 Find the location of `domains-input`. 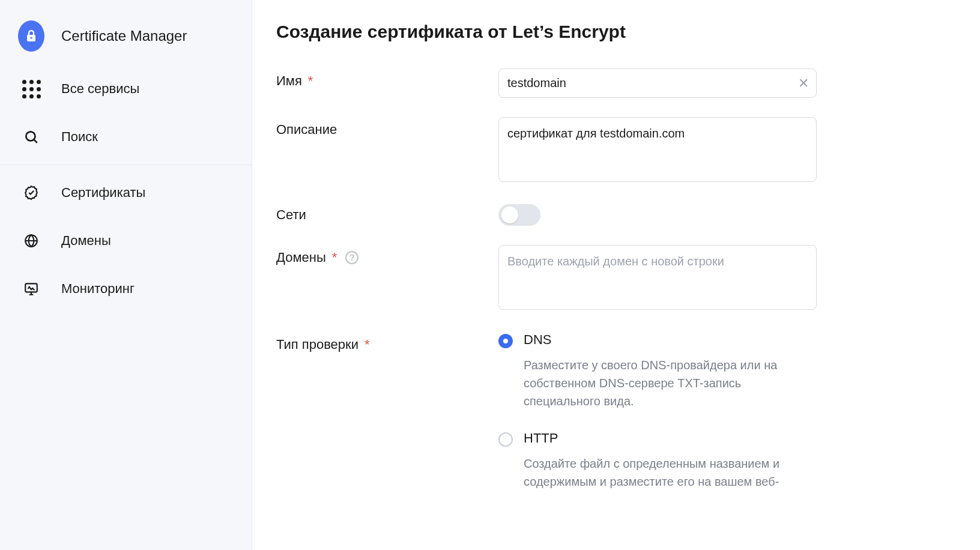

domains-input is located at coordinates (658, 277).